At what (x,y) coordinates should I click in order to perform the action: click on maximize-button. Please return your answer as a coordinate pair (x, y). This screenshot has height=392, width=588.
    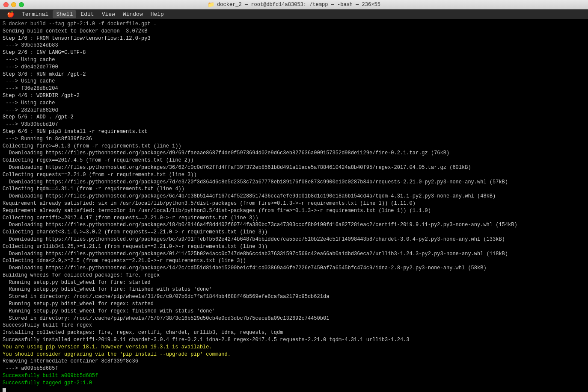
    Looking at the image, I should click on (21, 5).